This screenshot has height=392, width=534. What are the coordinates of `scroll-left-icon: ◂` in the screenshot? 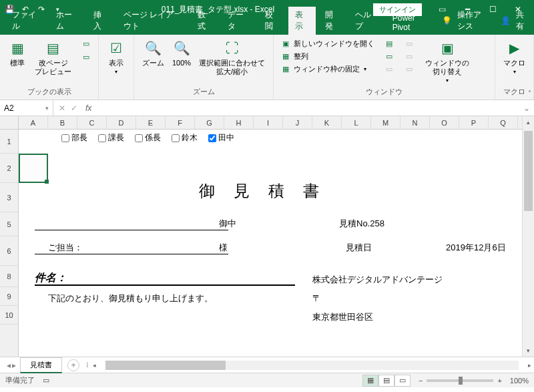 It's located at (95, 365).